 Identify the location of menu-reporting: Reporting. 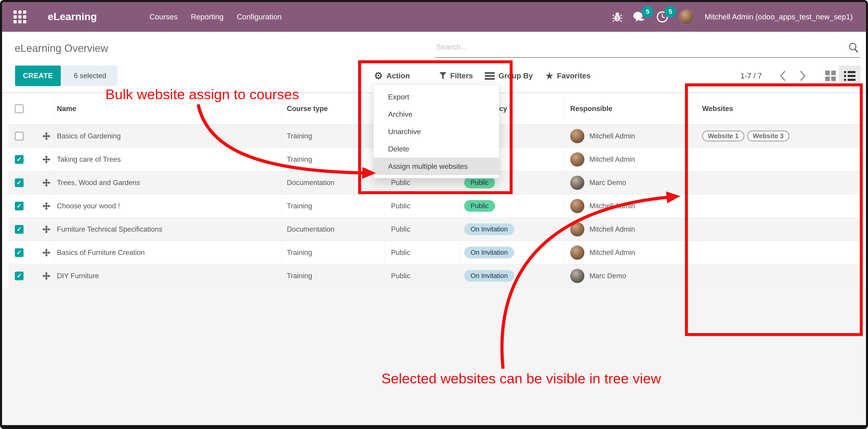
(207, 17).